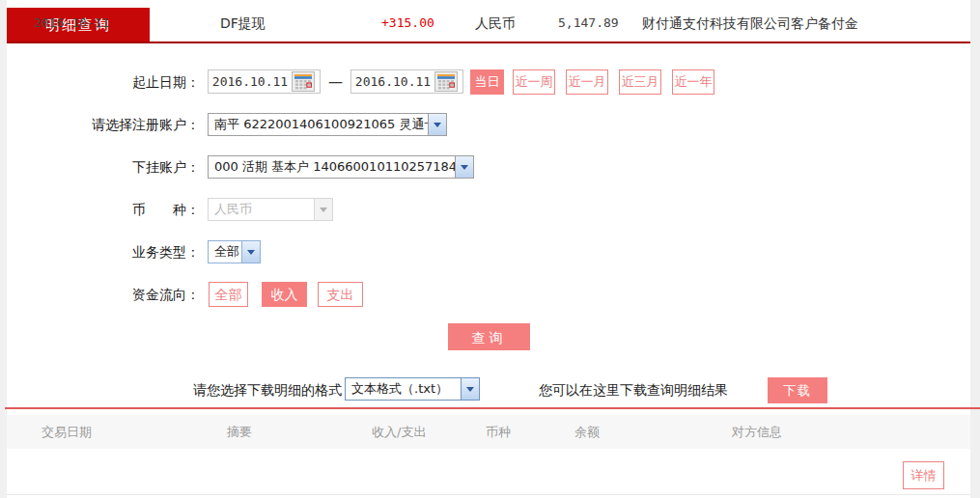  I want to click on quick-range-3month-button: 近三月, so click(640, 82).